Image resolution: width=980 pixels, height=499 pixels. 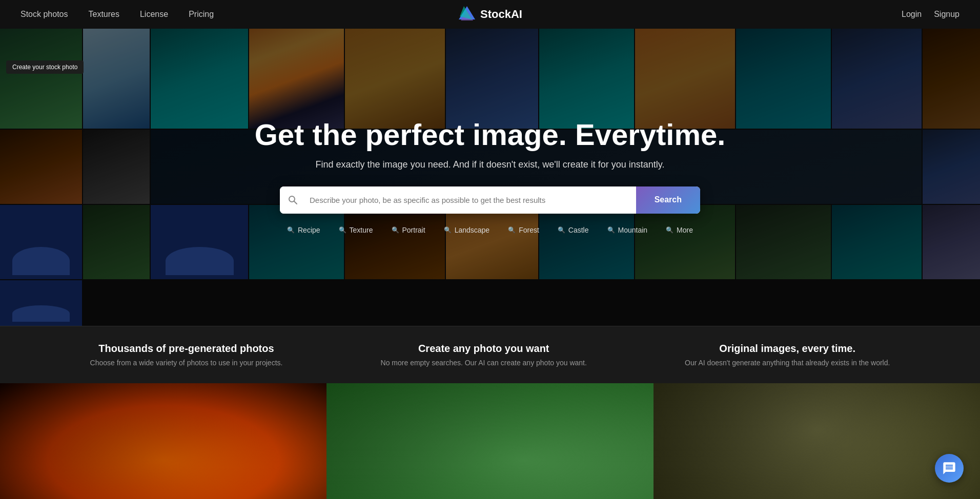 What do you see at coordinates (949, 468) in the screenshot?
I see `chat-button` at bounding box center [949, 468].